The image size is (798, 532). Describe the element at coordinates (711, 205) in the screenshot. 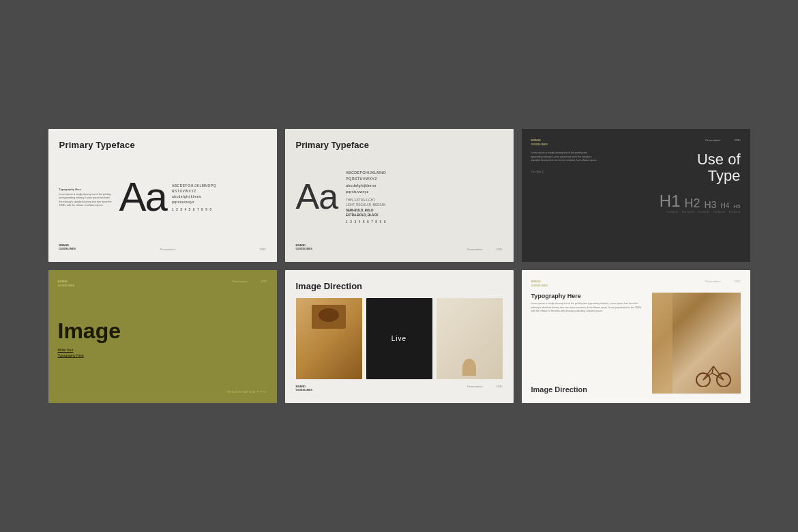

I see `slide-3-h3: H3` at that location.